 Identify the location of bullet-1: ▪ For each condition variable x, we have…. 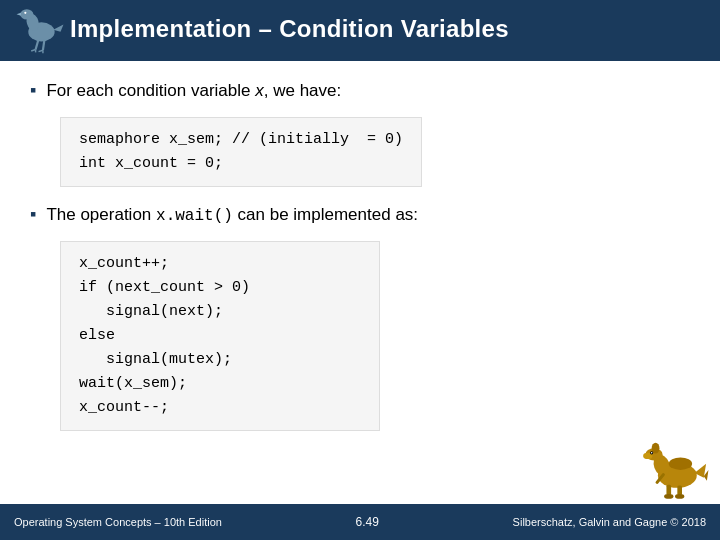
(360, 91).